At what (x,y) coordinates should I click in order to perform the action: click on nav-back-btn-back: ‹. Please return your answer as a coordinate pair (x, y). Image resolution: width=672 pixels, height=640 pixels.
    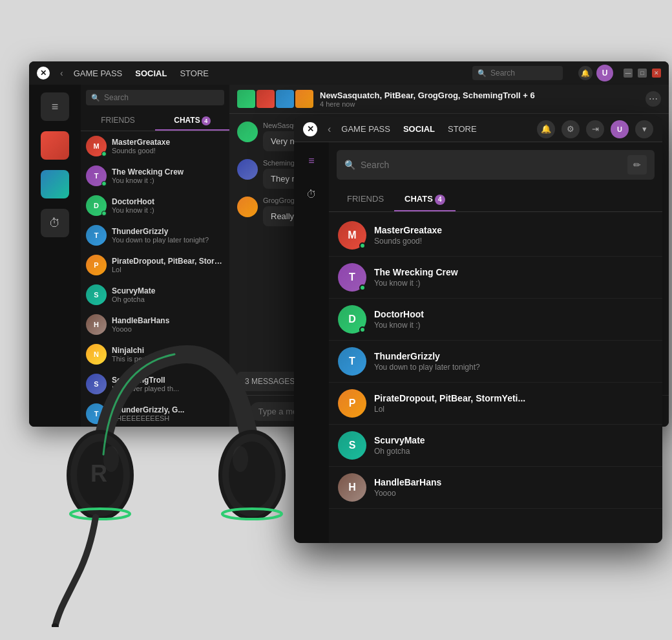
    Looking at the image, I should click on (62, 73).